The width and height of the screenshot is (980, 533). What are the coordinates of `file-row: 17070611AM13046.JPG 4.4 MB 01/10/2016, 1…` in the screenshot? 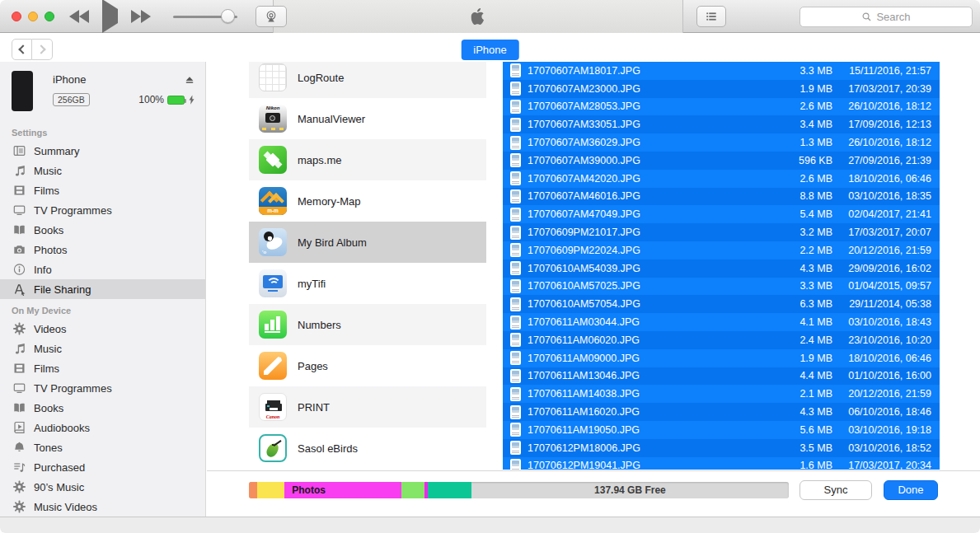 It's located at (721, 376).